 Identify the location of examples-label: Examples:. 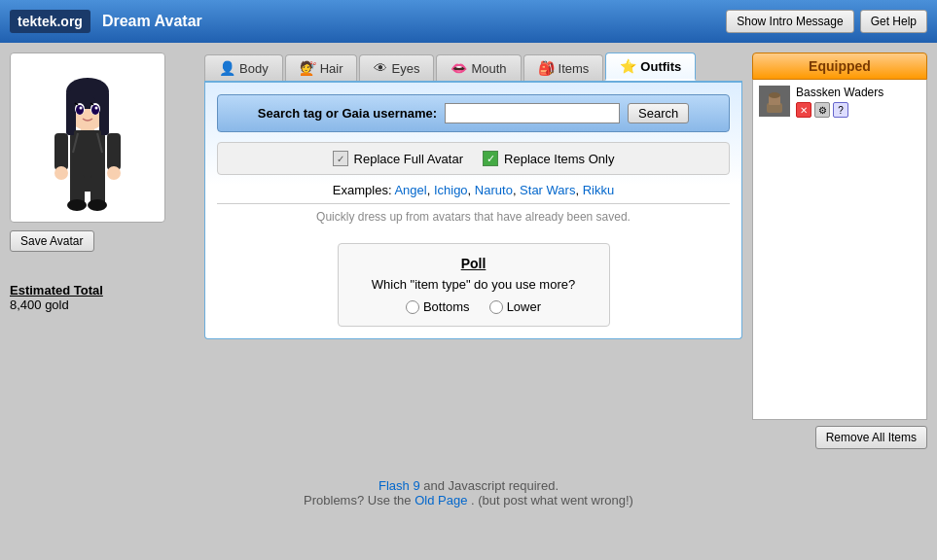
(362, 191).